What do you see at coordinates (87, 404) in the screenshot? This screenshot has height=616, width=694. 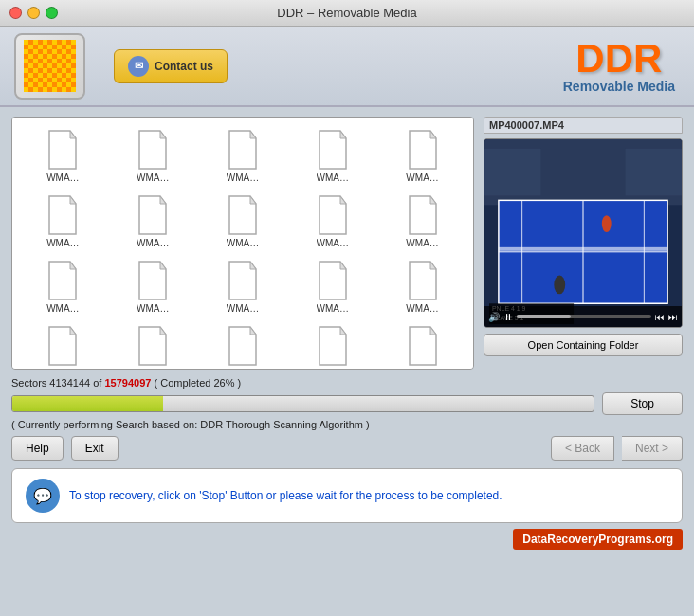 I see `progress-bar-fill` at bounding box center [87, 404].